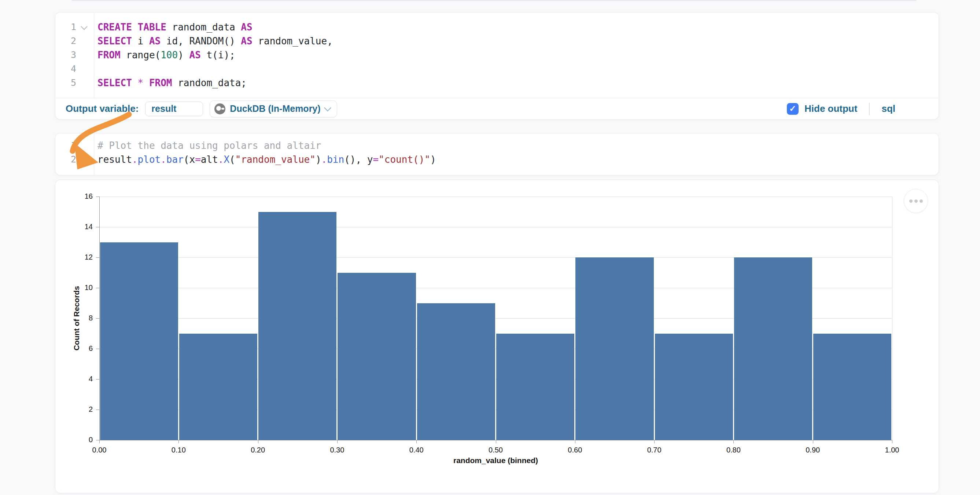  What do you see at coordinates (258, 450) in the screenshot?
I see `x-tick-label: 0.20` at bounding box center [258, 450].